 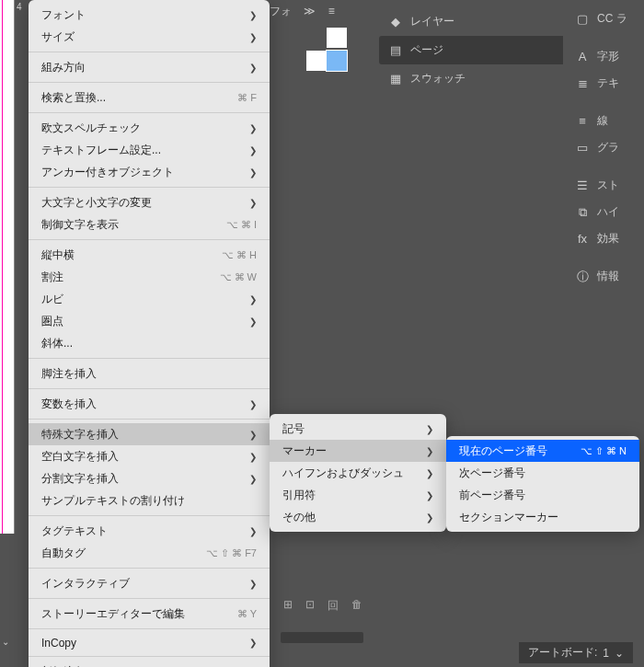 What do you see at coordinates (543, 473) in the screenshot?
I see `menu-item: 次ページ番号` at bounding box center [543, 473].